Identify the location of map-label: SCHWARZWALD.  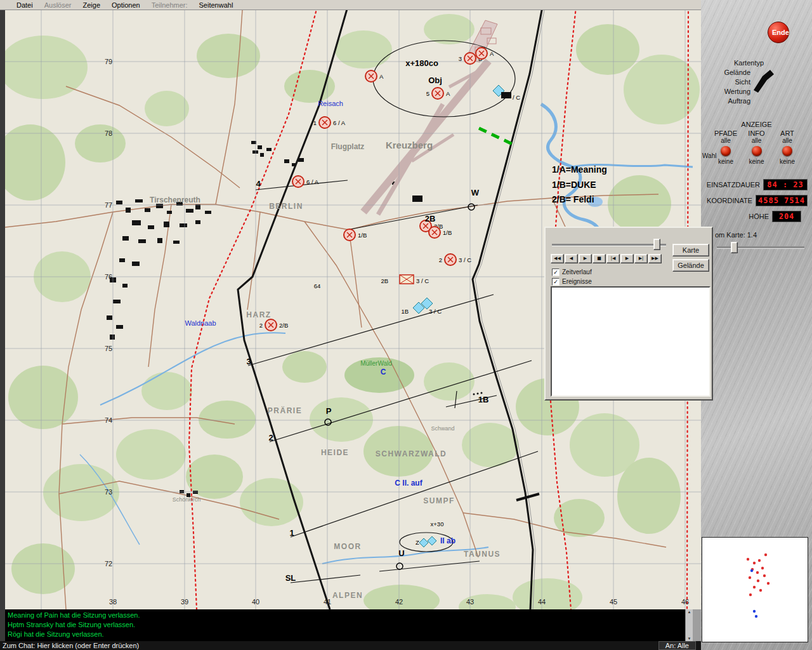
(411, 454).